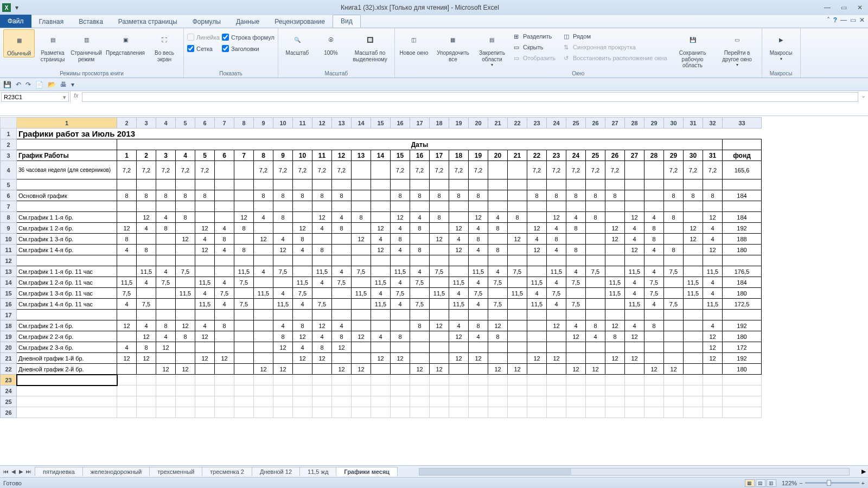  Describe the element at coordinates (789, 483) in the screenshot. I see `zoom-level: 122%` at that location.